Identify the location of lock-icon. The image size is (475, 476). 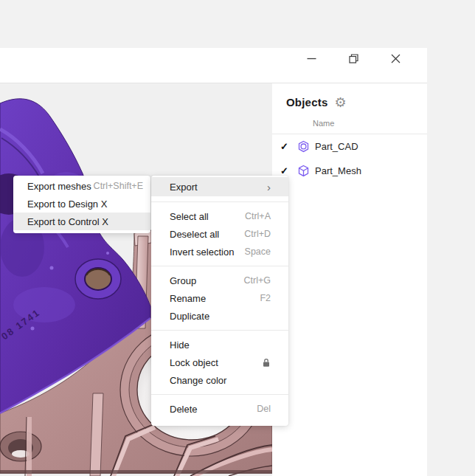
(266, 363).